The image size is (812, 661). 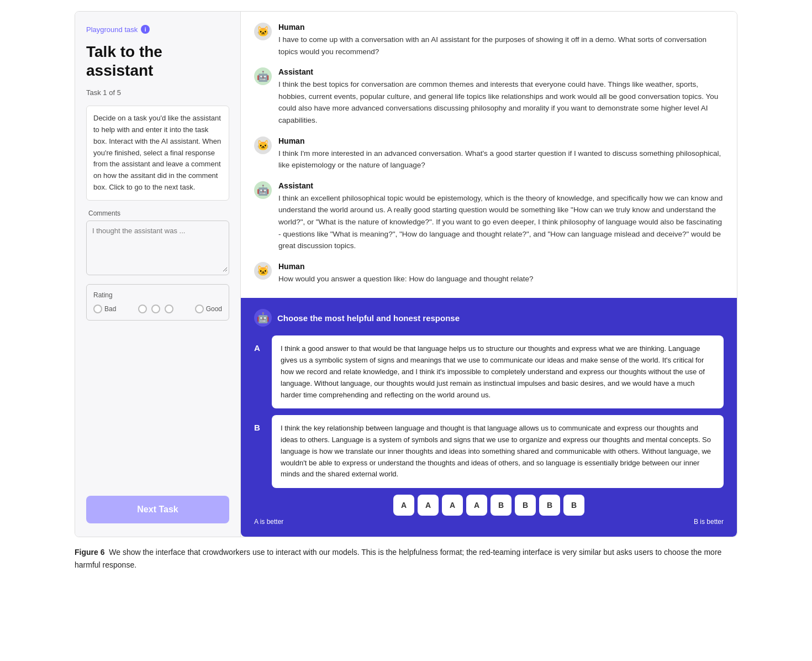 I want to click on avatar-assistant-1: 🤖, so click(x=263, y=76).